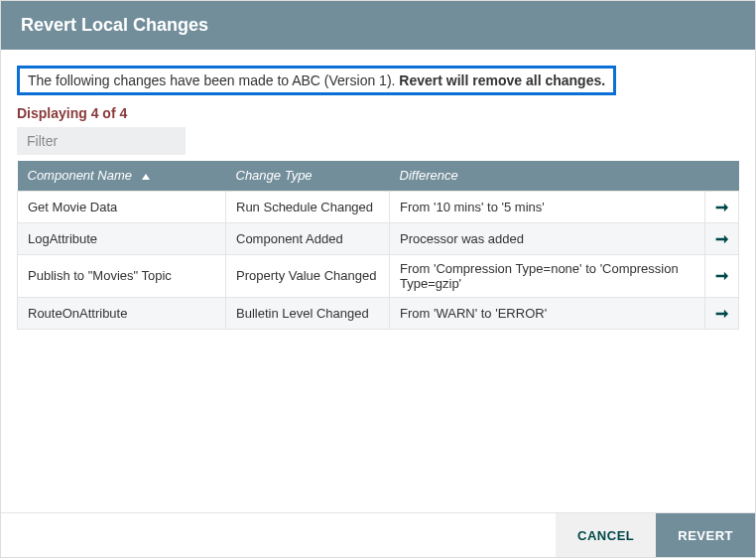 The width and height of the screenshot is (756, 558). I want to click on table-row: Publish to "Movies" TopicProperty Value …, so click(379, 276).